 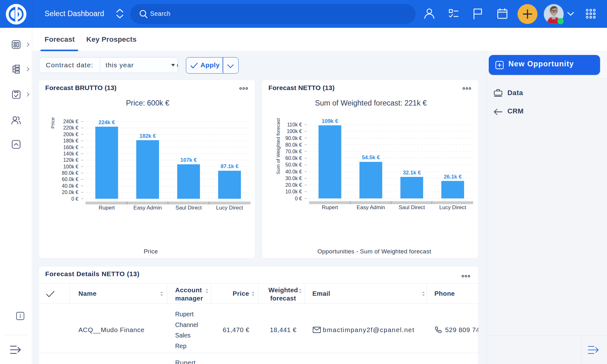 I want to click on svg-text: 70.0k €, so click(x=294, y=152).